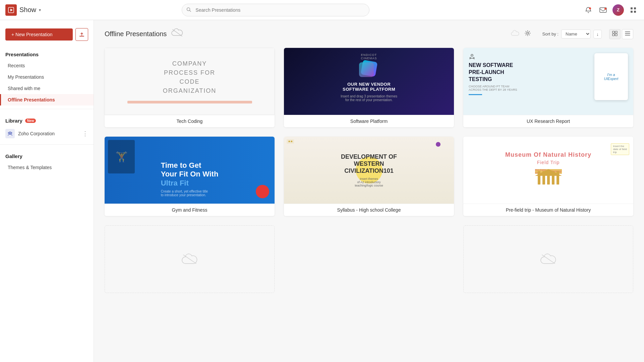 The height and width of the screenshot is (362, 644). What do you see at coordinates (190, 81) in the screenshot?
I see `thumb-tech-coding: COMPANYPROCESS FORCODEORGANIZATION` at bounding box center [190, 81].